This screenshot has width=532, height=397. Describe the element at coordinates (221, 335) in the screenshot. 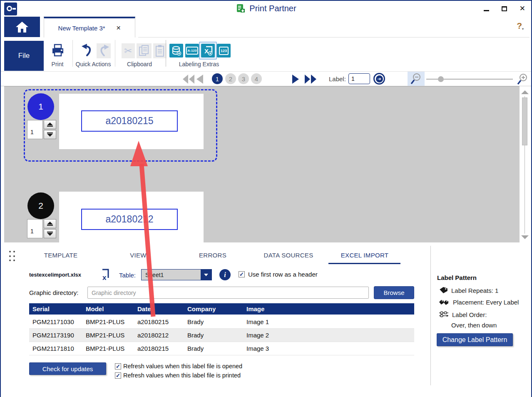

I see `table-row: PGM21173190 BMP21-PLUS a20180212 Brady I…` at that location.